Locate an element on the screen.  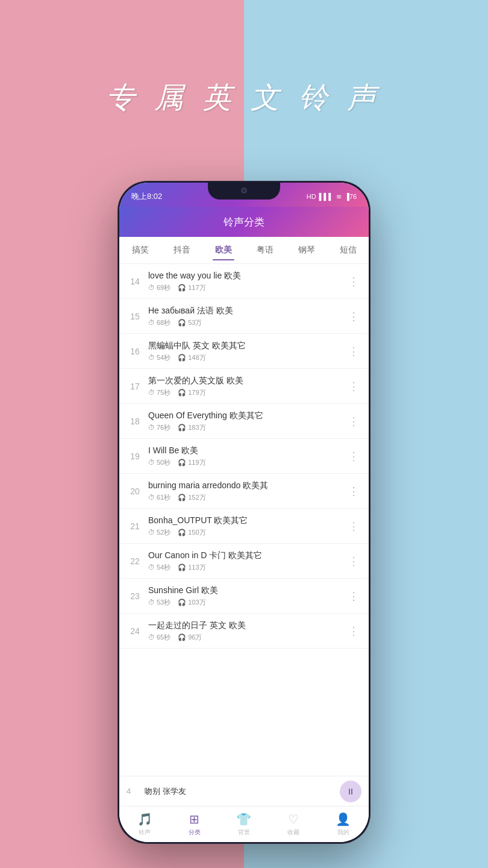
song-title: Our Canon in D 卡门 欧美其它 is located at coordinates (247, 555).